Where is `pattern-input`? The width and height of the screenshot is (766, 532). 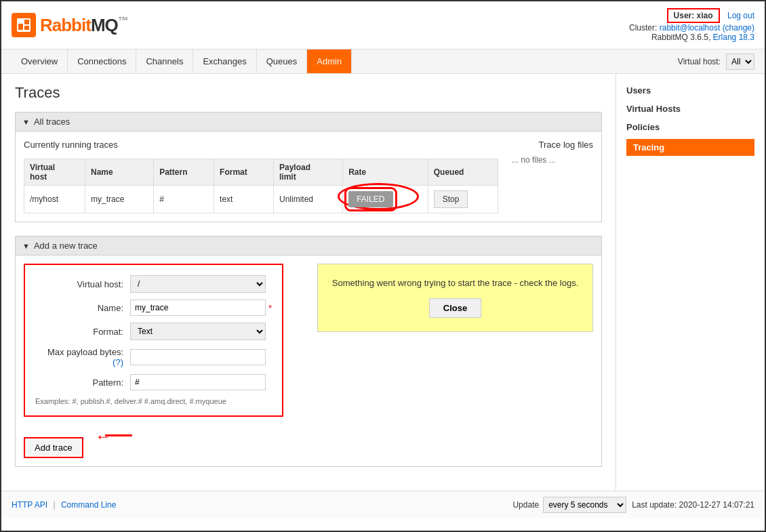
pattern-input is located at coordinates (198, 382).